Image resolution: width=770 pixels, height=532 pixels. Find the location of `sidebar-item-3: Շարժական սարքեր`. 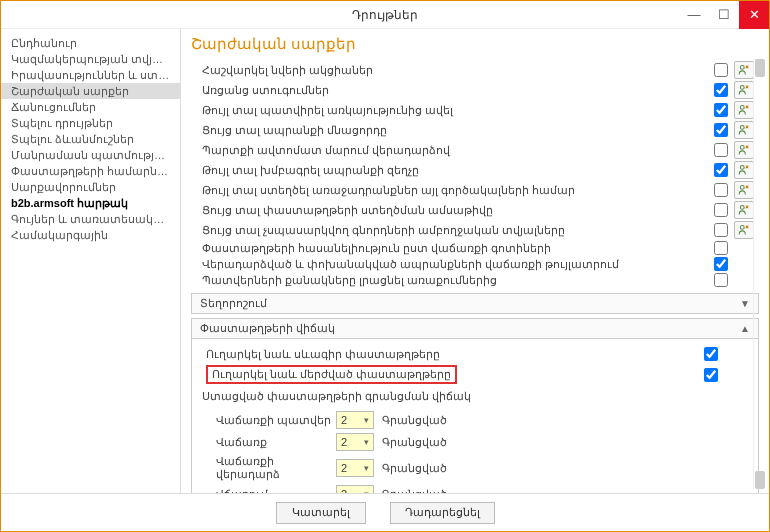

sidebar-item-3: Շարժական սարքեր is located at coordinates (90, 91).